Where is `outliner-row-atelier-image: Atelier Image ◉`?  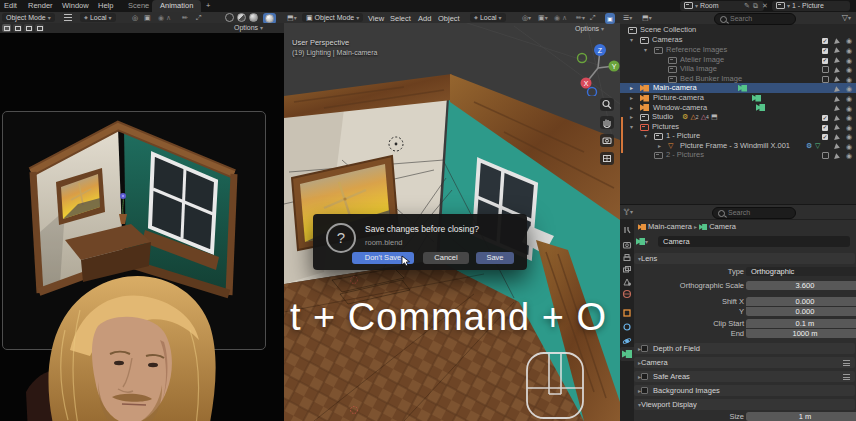 outliner-row-atelier-image: Atelier Image ◉ is located at coordinates (738, 60).